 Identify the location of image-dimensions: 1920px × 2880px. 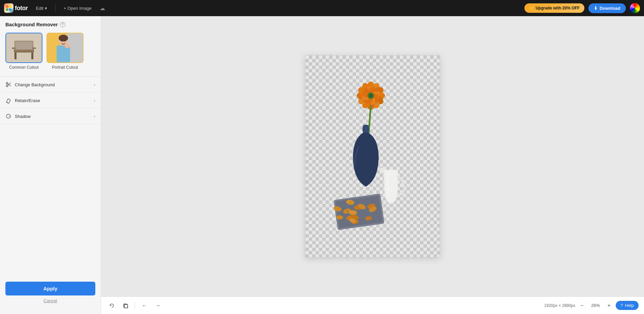
(560, 306).